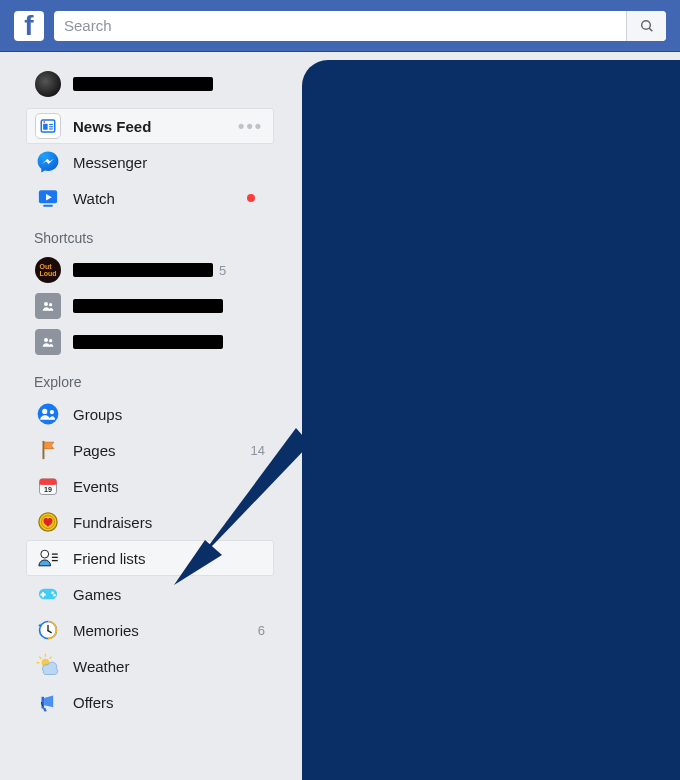  Describe the element at coordinates (169, 162) in the screenshot. I see `nav-label: Messenger` at that location.